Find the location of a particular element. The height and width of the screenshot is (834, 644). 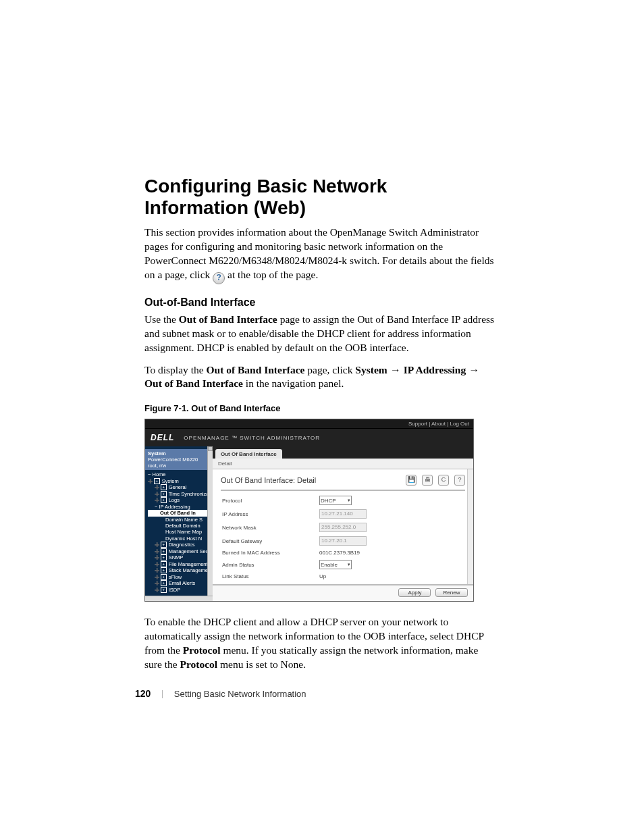

nav-item-label: Management Security is located at coordinates (188, 551).